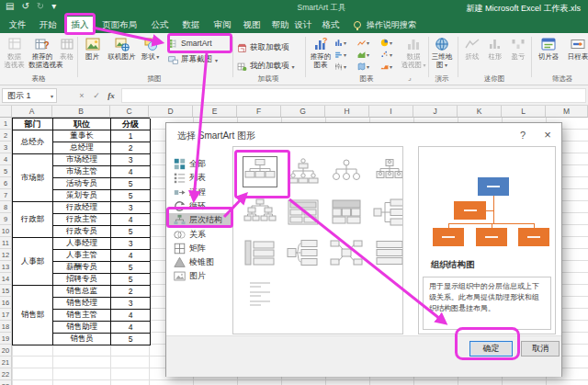 The image size is (588, 385). Describe the element at coordinates (83, 303) in the screenshot. I see `table-cell-position: 销售经理` at that location.